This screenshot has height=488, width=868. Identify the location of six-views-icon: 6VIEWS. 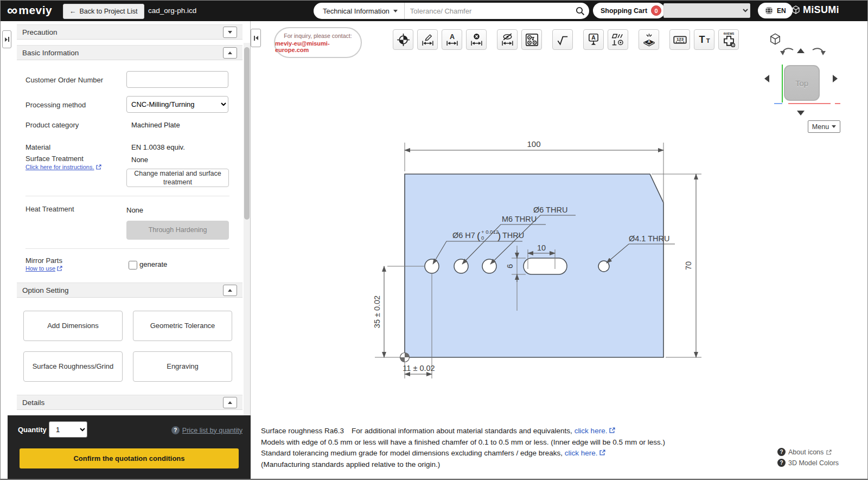
(729, 40).